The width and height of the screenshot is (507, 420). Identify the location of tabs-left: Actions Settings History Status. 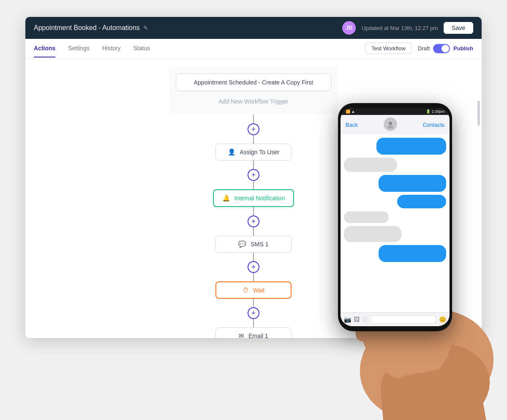
(92, 49).